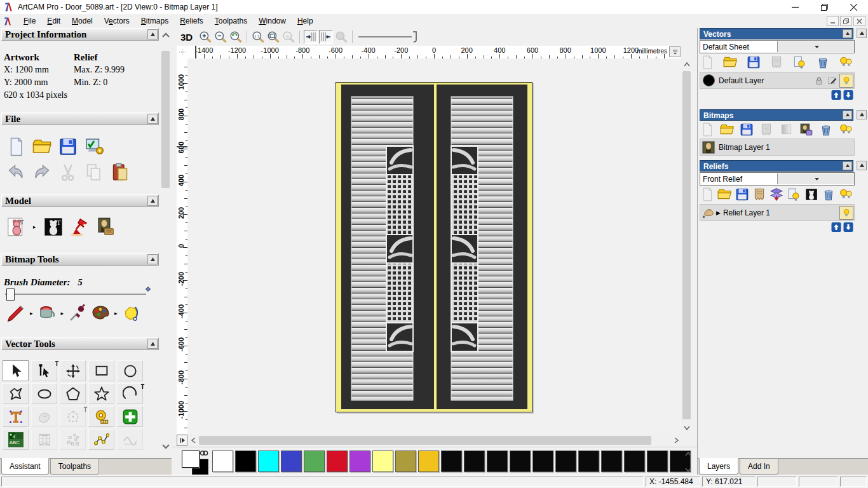 This screenshot has width=868, height=488. I want to click on paste-button, so click(120, 172).